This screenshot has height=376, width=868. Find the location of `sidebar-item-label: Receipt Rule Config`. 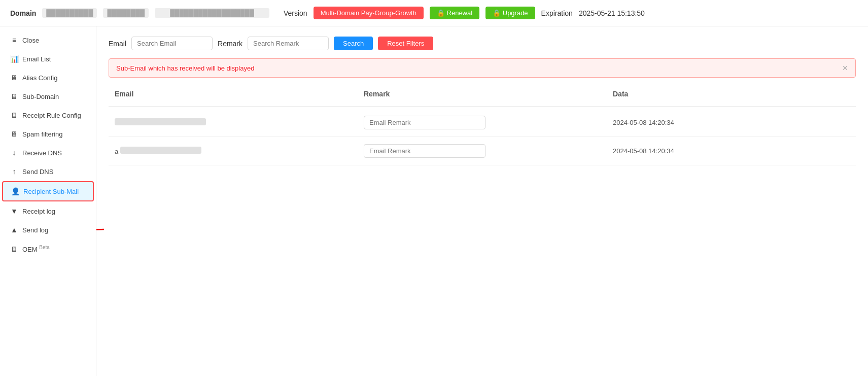

sidebar-item-label: Receipt Rule Config is located at coordinates (52, 116).